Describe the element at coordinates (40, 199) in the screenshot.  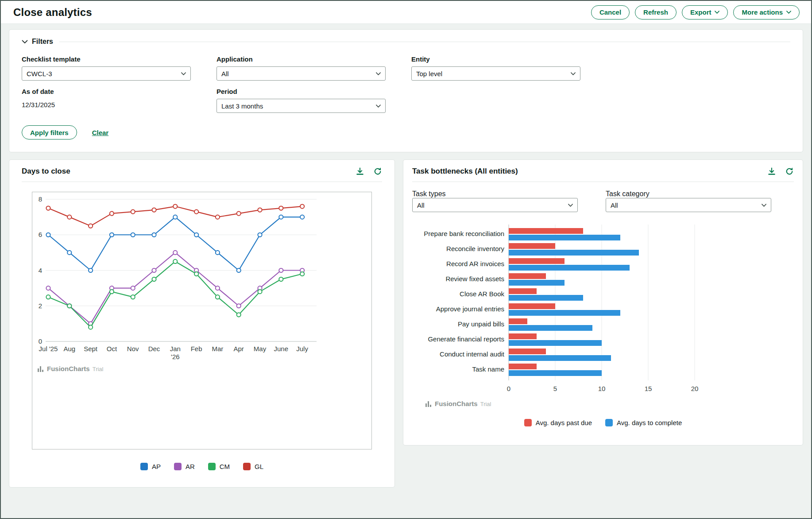
I see `svg-text: 8` at that location.